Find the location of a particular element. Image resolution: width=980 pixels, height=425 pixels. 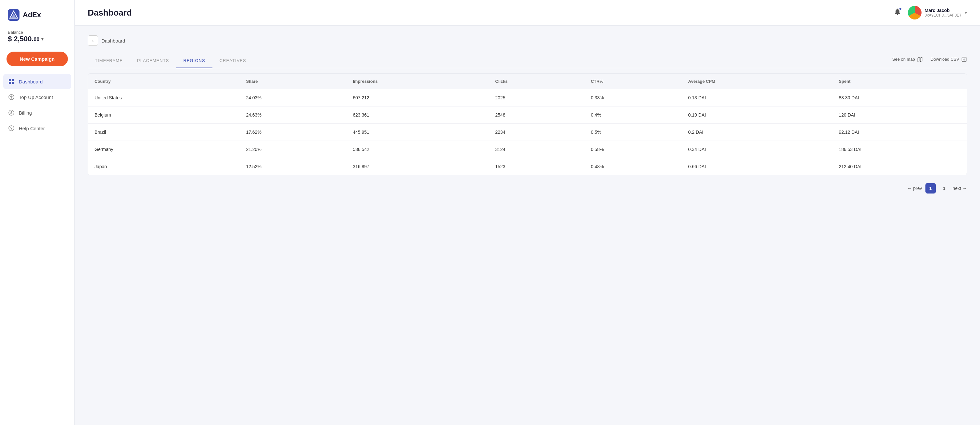

dashboard-icon is located at coordinates (11, 81).